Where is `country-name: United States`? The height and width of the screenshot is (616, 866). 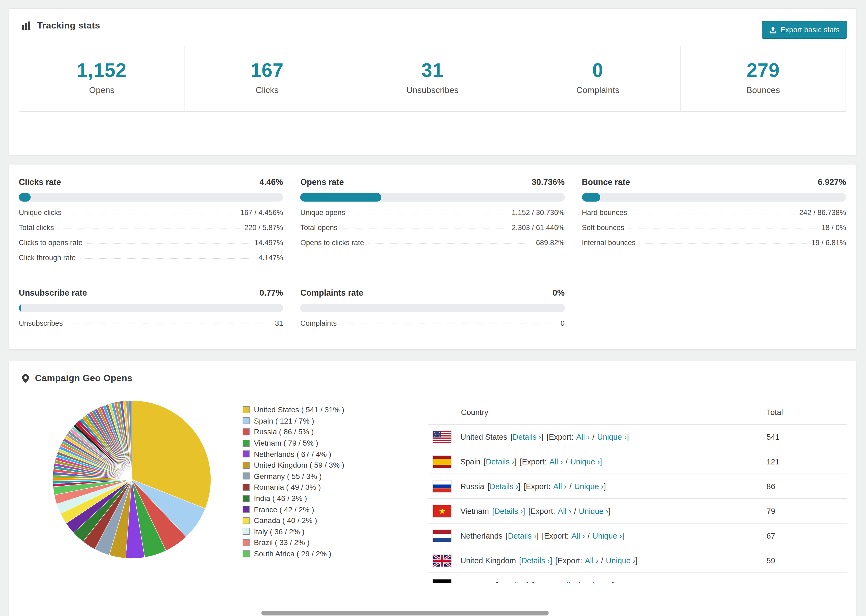 country-name: United States is located at coordinates (484, 437).